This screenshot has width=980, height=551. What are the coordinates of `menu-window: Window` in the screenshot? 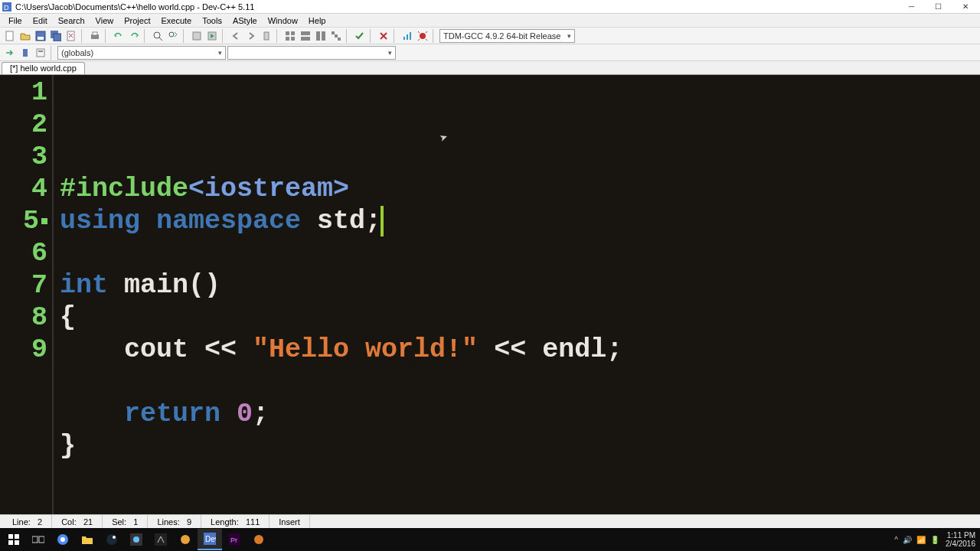 It's located at (283, 21).